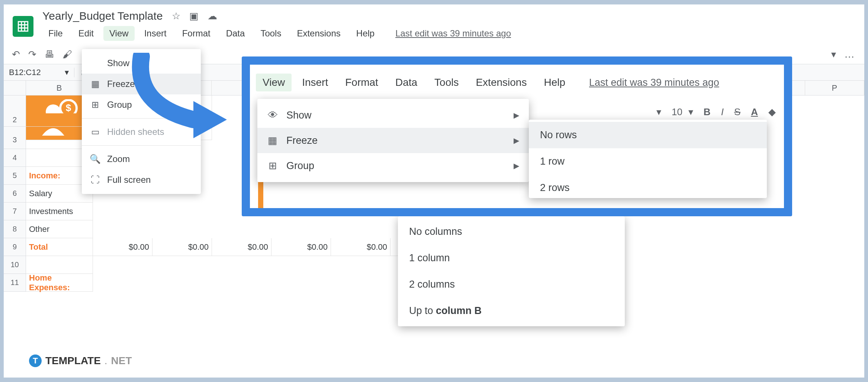  Describe the element at coordinates (141, 159) in the screenshot. I see `view-menu-zoom: 🔍Zoom` at that location.